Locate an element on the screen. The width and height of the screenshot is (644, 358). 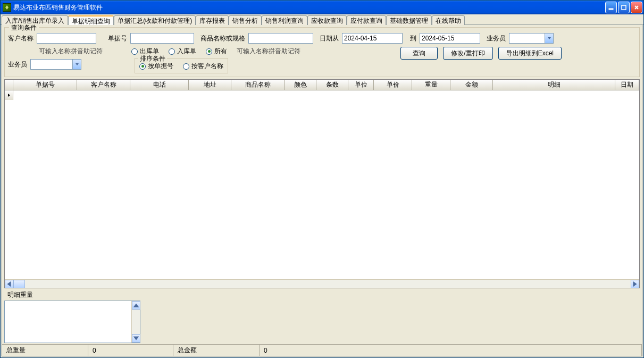
horizontal-scrollbar is located at coordinates (322, 284).